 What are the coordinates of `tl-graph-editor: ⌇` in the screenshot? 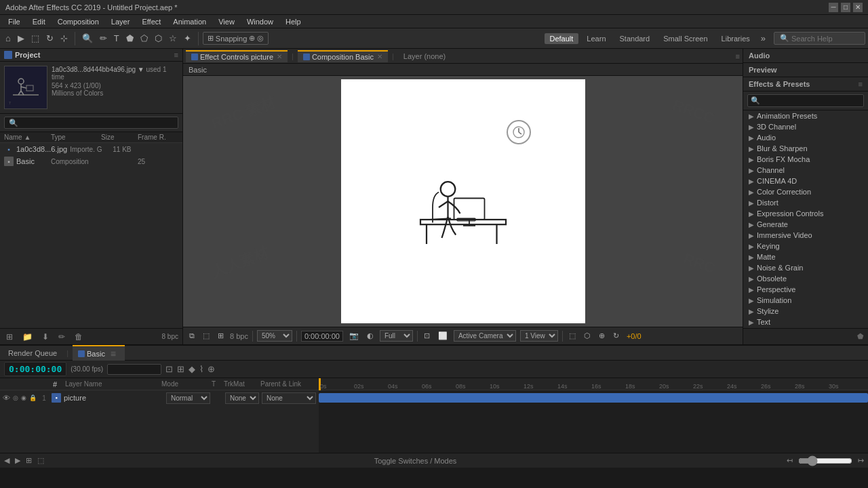 It's located at (201, 369).